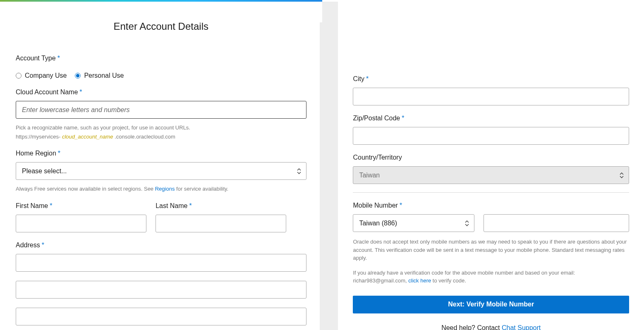 This screenshot has height=330, width=644. I want to click on address-group: Address*, so click(161, 284).